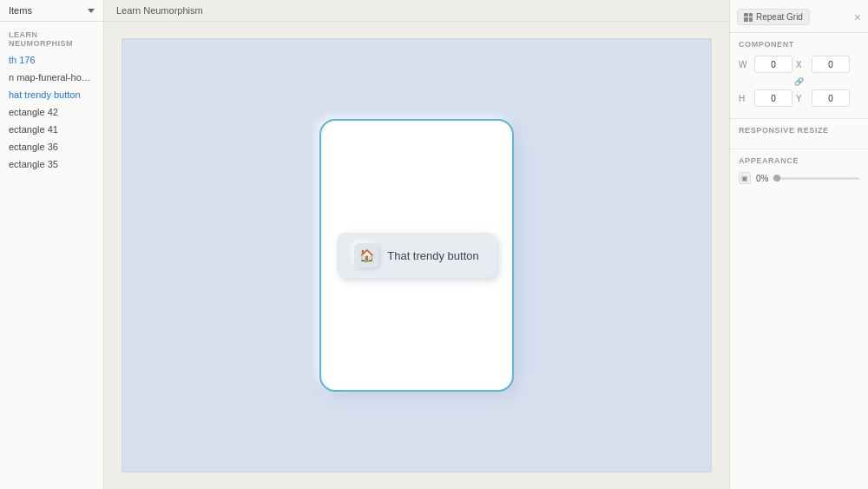 Image resolution: width=868 pixels, height=489 pixels. Describe the element at coordinates (799, 130) in the screenshot. I see `responsive-section-title: RESPONSIVE RESIZE` at that location.